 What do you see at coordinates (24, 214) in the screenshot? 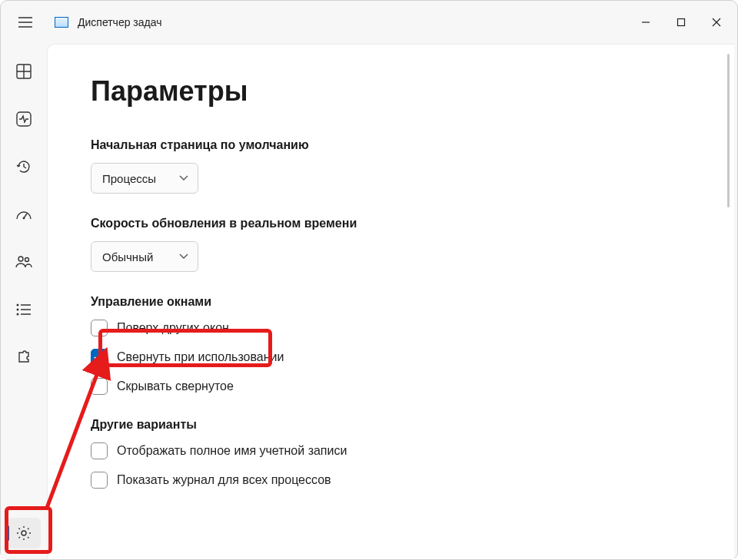
I see `nav-startup` at bounding box center [24, 214].